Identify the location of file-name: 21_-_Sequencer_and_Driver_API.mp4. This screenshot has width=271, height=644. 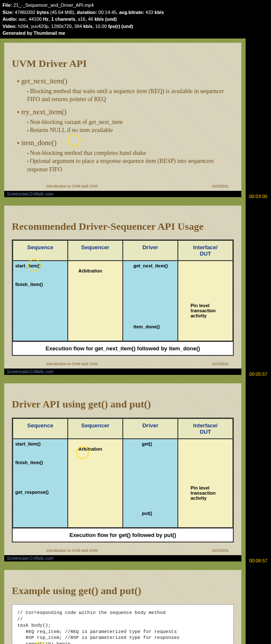
(54, 5).